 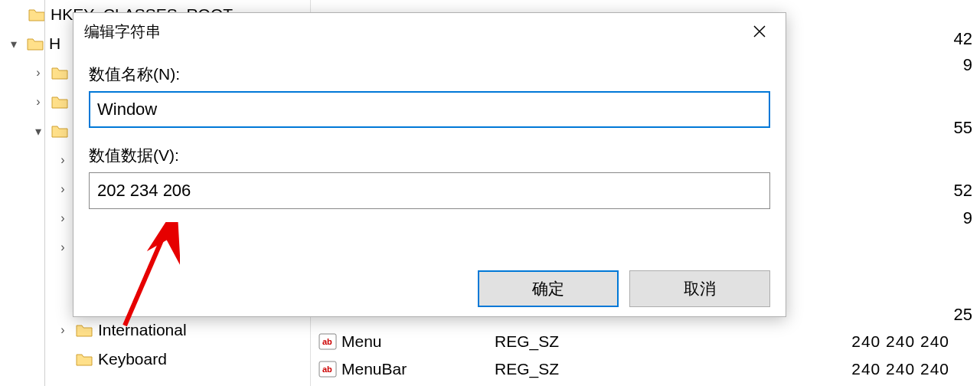 I want to click on dialog-actions: 确定 取消, so click(x=624, y=289).